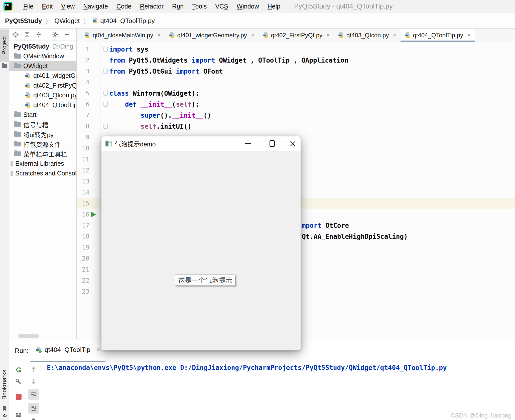 The width and height of the screenshot is (515, 420). Describe the element at coordinates (68, 7) in the screenshot. I see `menu-view: View` at that location.